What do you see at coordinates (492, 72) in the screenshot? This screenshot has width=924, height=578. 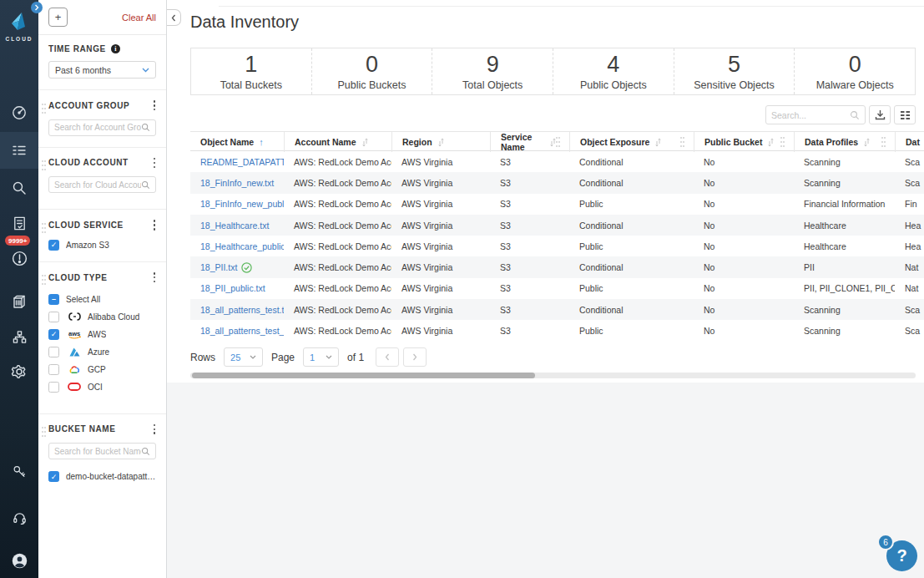 I see `stat-total-objects: 9 Total Objects` at bounding box center [492, 72].